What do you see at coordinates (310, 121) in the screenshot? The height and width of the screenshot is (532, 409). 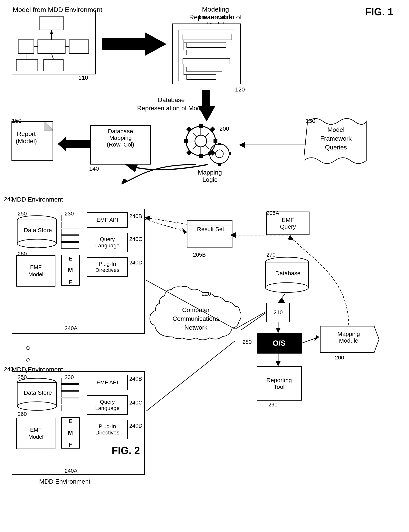 I see `num-130: 130` at bounding box center [310, 121].